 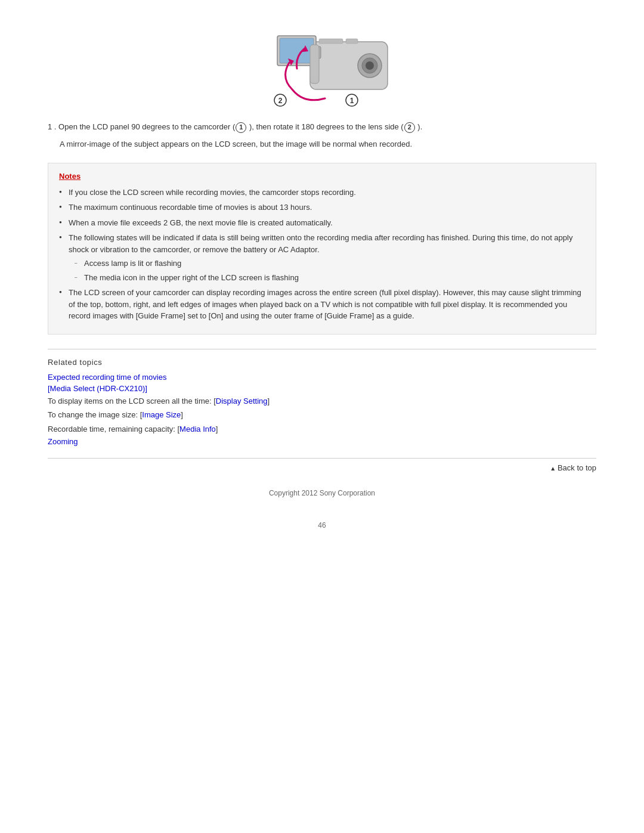 What do you see at coordinates (322, 441) in the screenshot?
I see `link-zooming: Zooming` at bounding box center [322, 441].